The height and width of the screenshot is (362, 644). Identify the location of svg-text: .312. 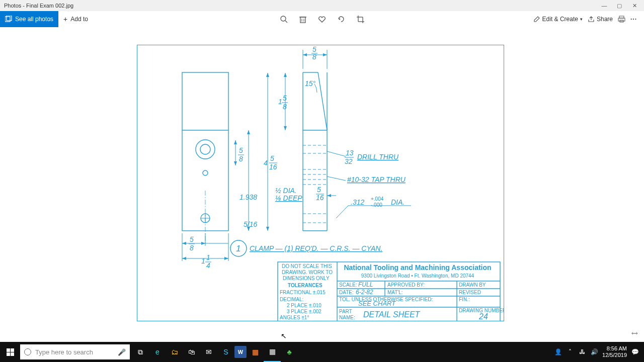
(357, 202).